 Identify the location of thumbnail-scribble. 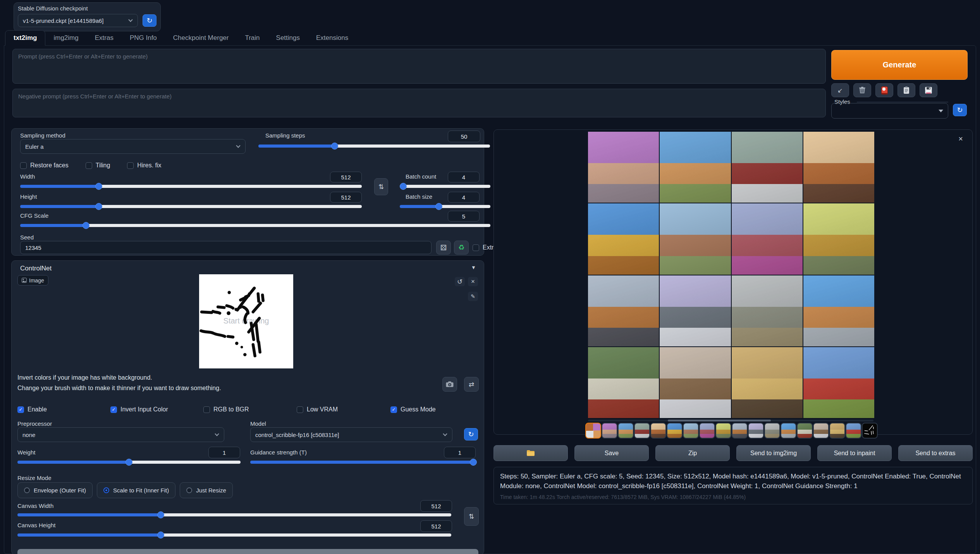
(870, 431).